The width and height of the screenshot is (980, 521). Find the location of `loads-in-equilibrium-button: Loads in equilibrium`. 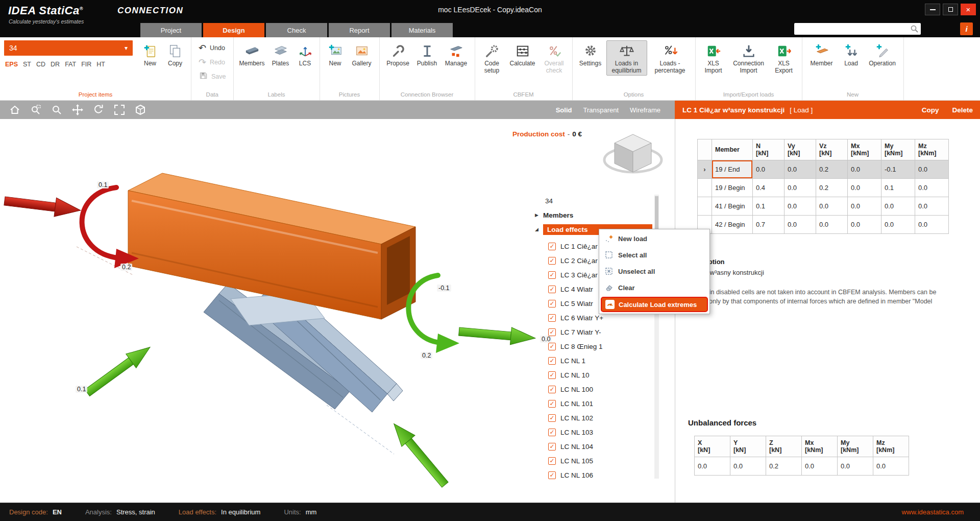

loads-in-equilibrium-button: Loads in equilibrium is located at coordinates (627, 58).